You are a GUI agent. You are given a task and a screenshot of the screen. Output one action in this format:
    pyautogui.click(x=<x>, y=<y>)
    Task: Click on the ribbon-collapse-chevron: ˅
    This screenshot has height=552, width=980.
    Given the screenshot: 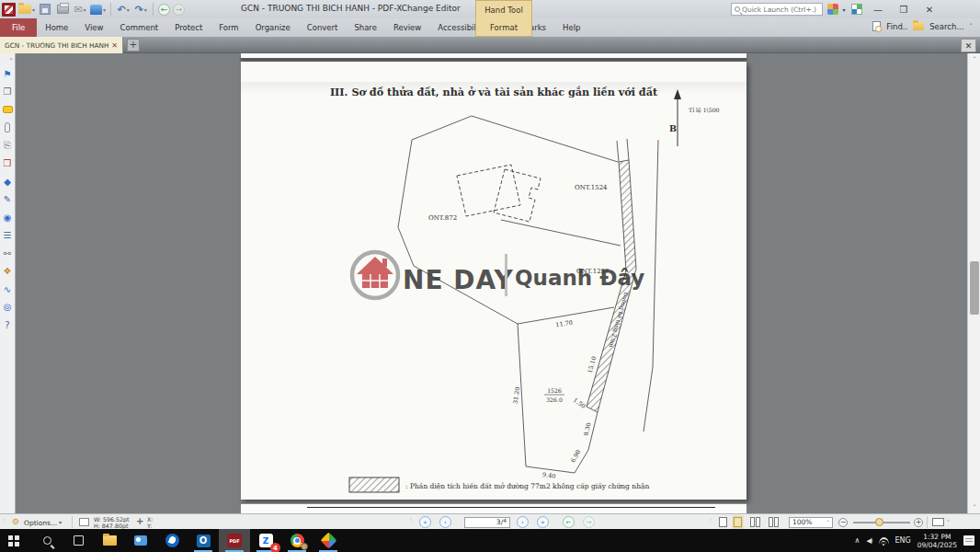 What is the action you would take?
    pyautogui.click(x=972, y=27)
    